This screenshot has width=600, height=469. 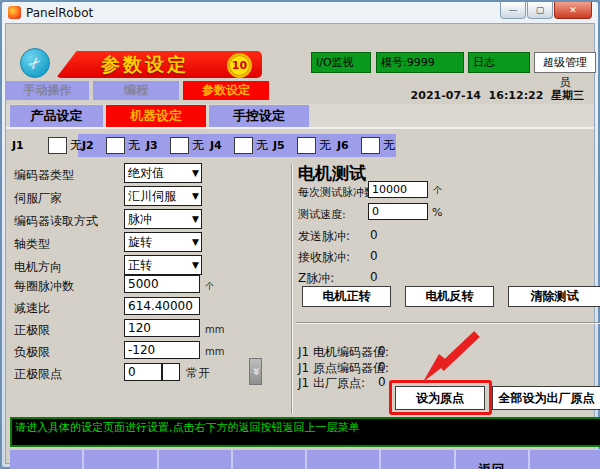 I want to click on select-value: 正转, so click(x=158, y=266).